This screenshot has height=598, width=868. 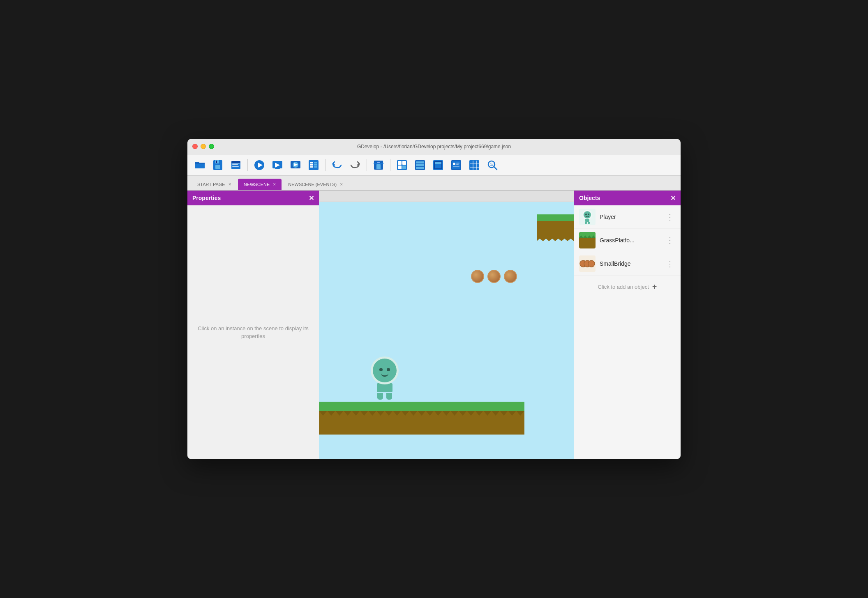 I want to click on object-item-smallbridge: SmallBridge ⋮, so click(x=627, y=264).